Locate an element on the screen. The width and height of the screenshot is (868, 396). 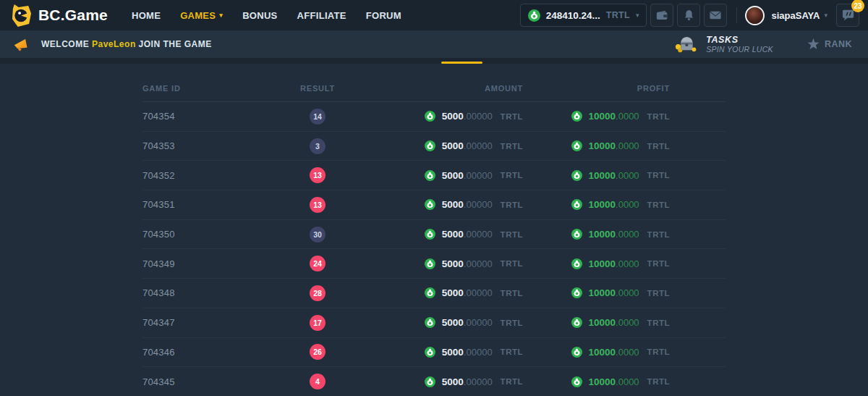
game-id-cell: 704353 is located at coordinates (217, 146).